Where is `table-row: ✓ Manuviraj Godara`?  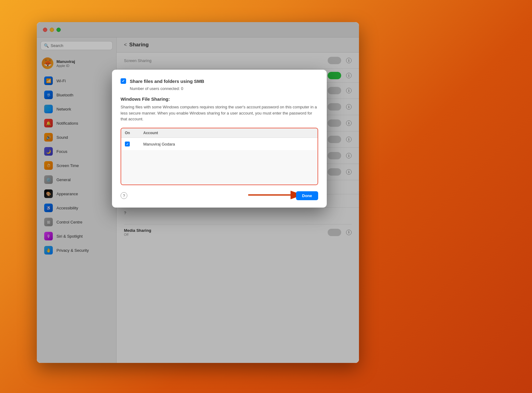 table-row: ✓ Manuviraj Godara is located at coordinates (219, 144).